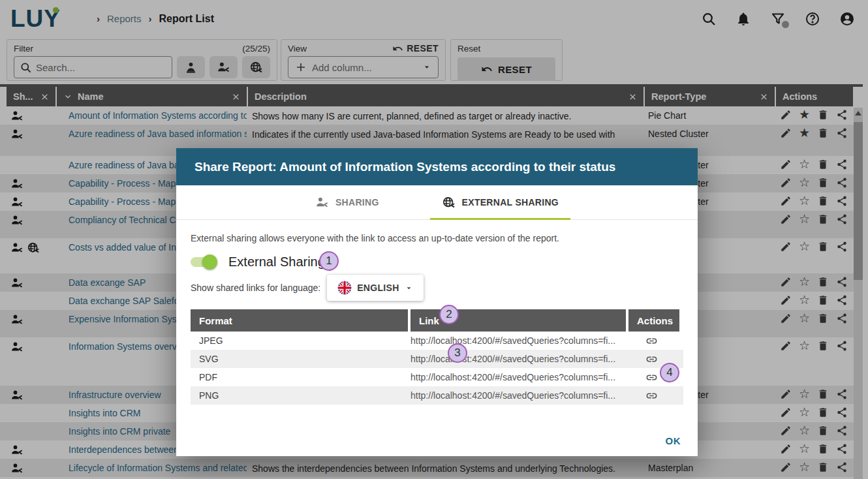  Describe the element at coordinates (449, 315) in the screenshot. I see `annotation-circle-2: 2` at that location.